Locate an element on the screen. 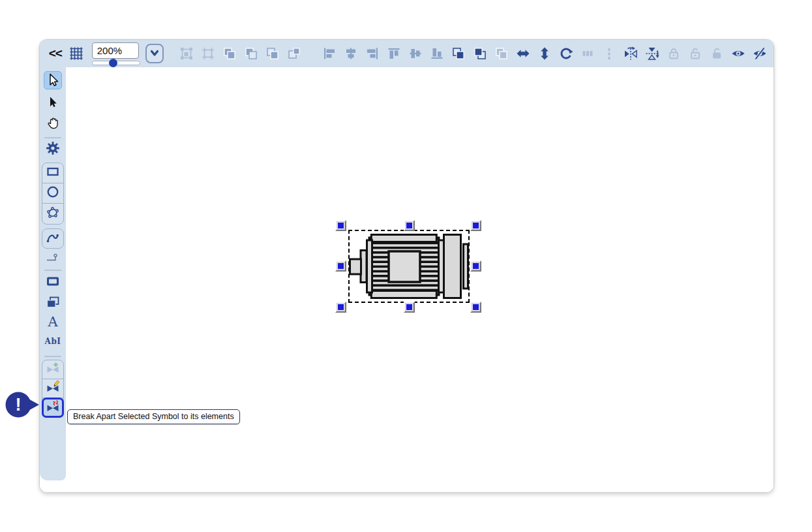 This screenshot has width=812, height=532. unlock-icon is located at coordinates (695, 54).